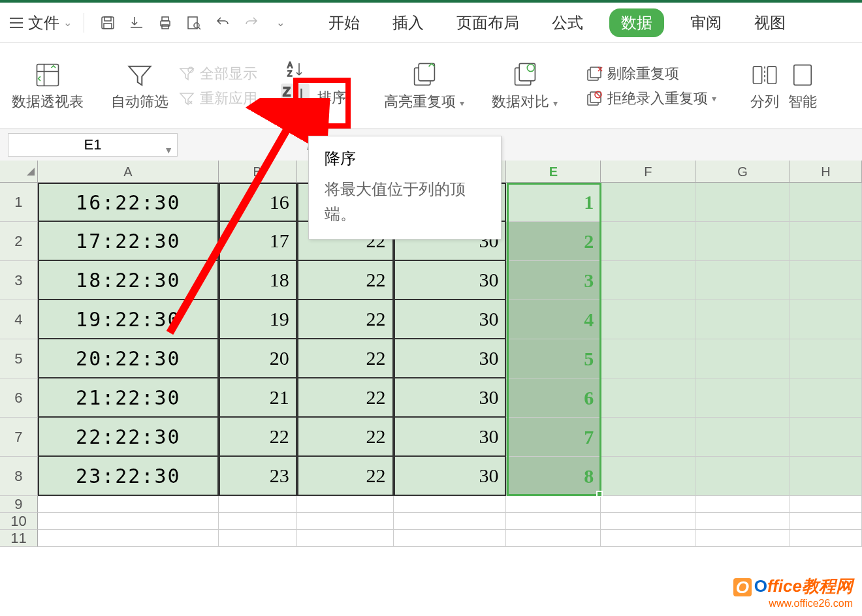 The width and height of the screenshot is (862, 616). What do you see at coordinates (93, 145) in the screenshot?
I see `name-box: E1 ▼` at bounding box center [93, 145].